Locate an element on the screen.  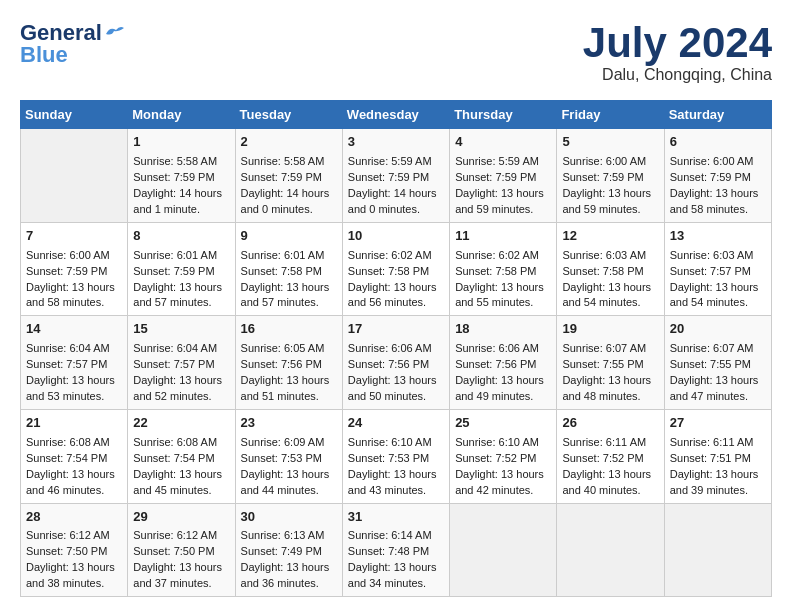
sunset-label: Sunset: 7:51 PM is located at coordinates (710, 458).